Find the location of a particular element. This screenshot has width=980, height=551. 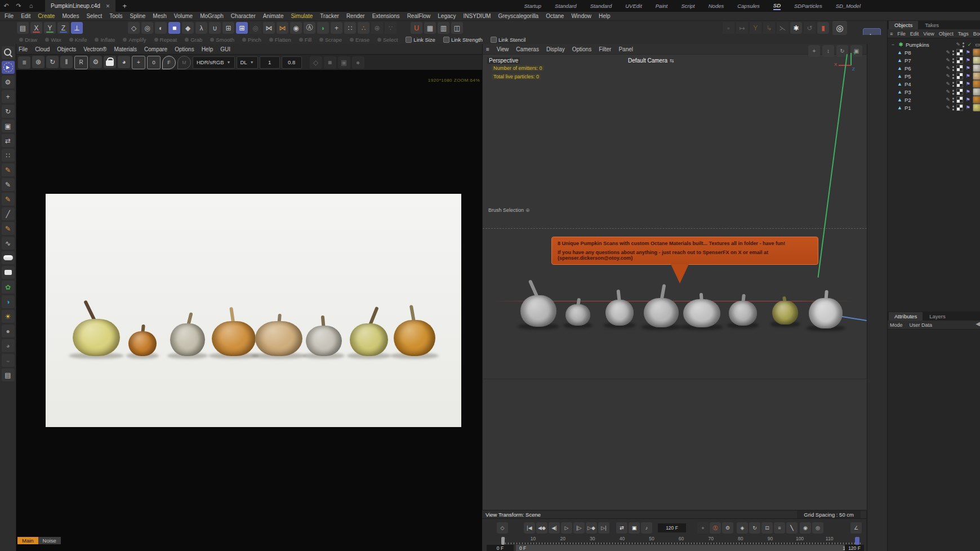

link-stencil: Link Stencil is located at coordinates (508, 39).